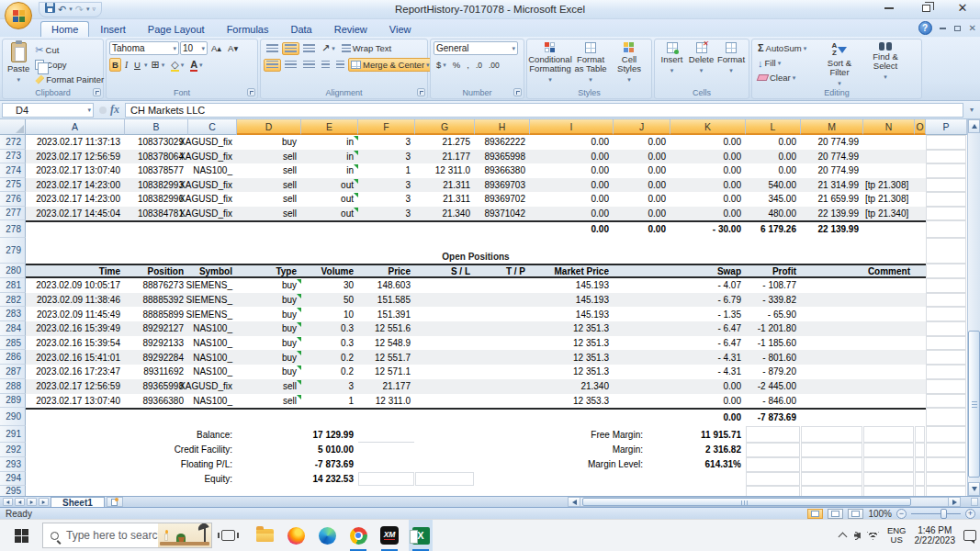 This screenshot has height=551, width=980. Describe the element at coordinates (708, 127) in the screenshot. I see `column-header-K: K` at that location.